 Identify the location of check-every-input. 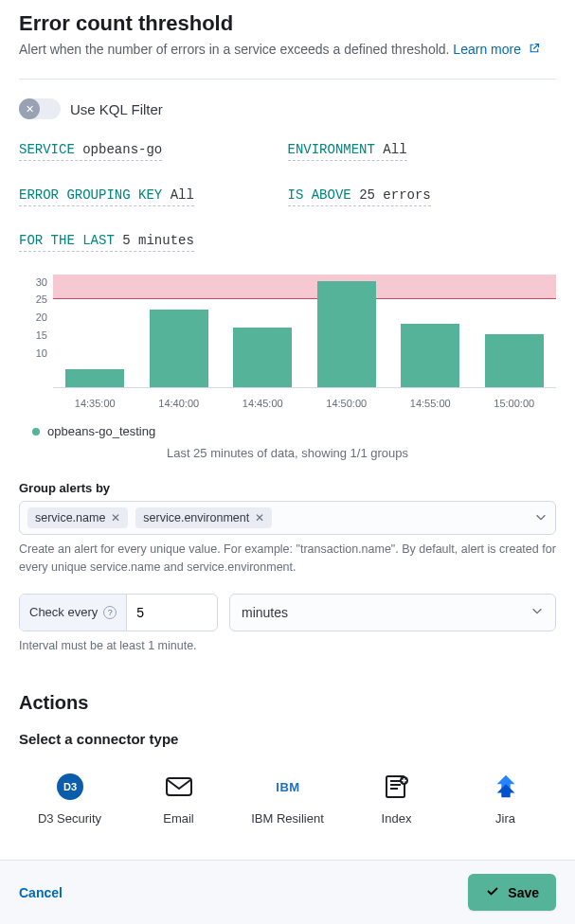
(165, 613).